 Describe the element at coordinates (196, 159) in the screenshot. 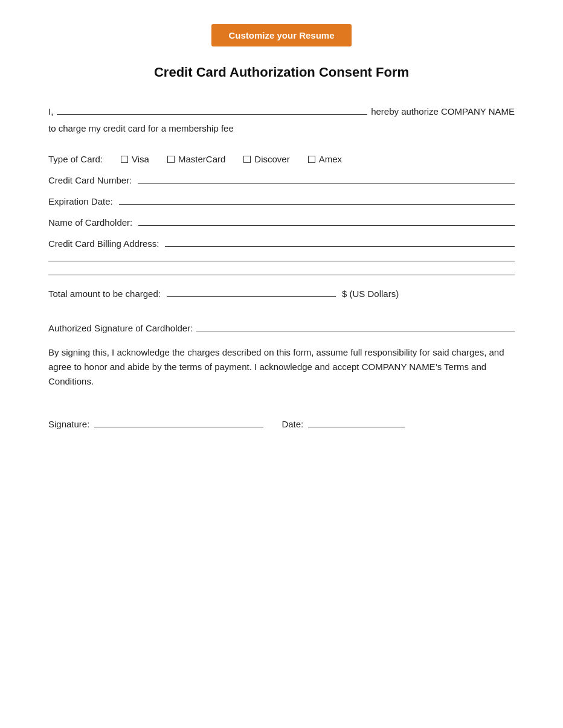

I see `card-option-mastercard: MasterCard` at that location.